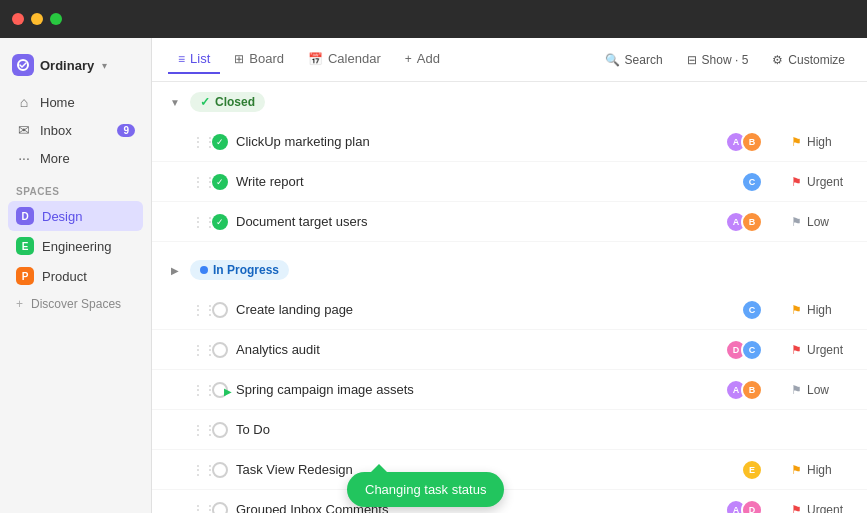 The image size is (867, 513). I want to click on group-header-closed: ▼ ✓ Closed, so click(510, 102).